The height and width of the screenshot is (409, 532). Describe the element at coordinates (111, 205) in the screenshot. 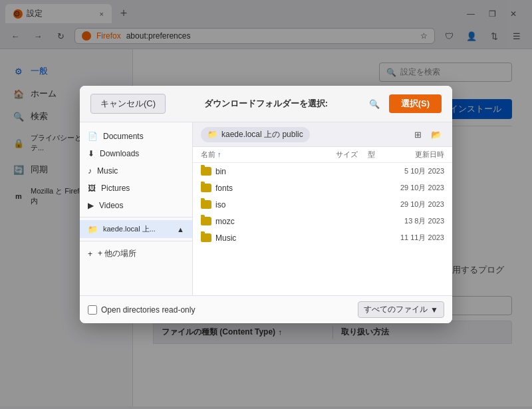

I see `dialog-sidebar-label-videos: Videos` at that location.